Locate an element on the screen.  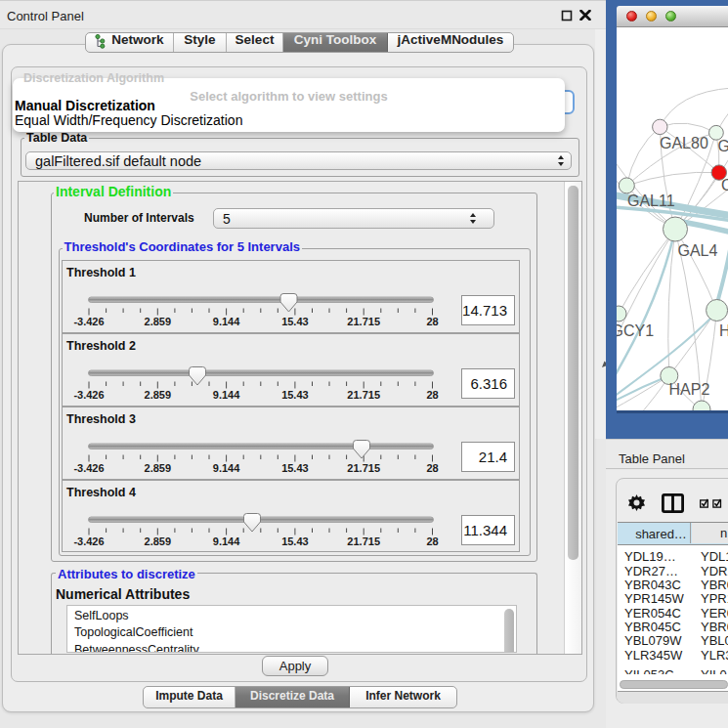
svg-text: HAP2 is located at coordinates (690, 389).